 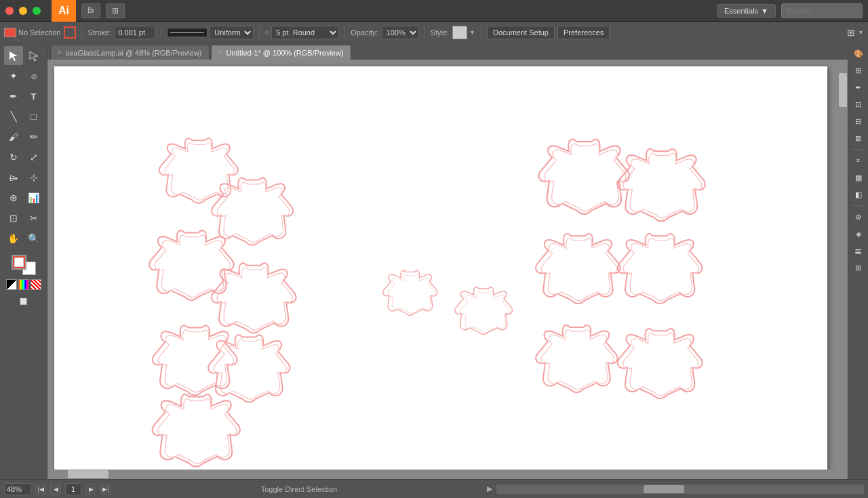 I want to click on horizontal-scrollbar, so click(x=443, y=474).